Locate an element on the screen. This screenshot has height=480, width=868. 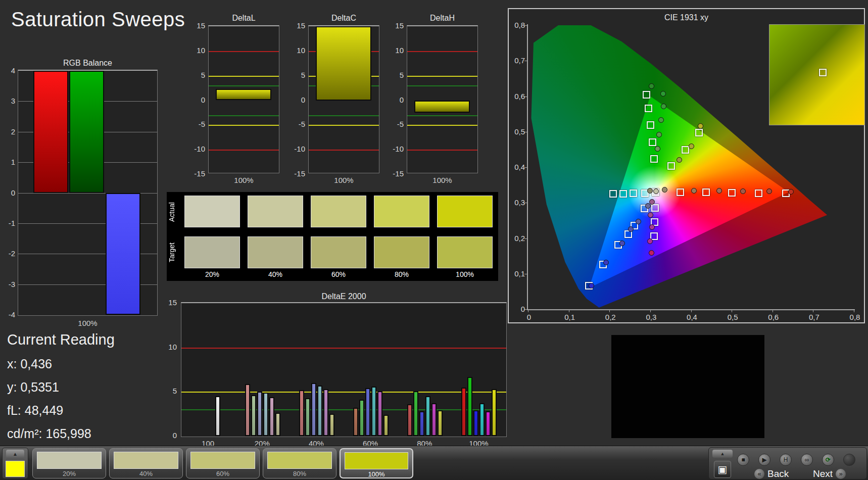
rgb-y-tick-label: 4 is located at coordinates (8, 71).